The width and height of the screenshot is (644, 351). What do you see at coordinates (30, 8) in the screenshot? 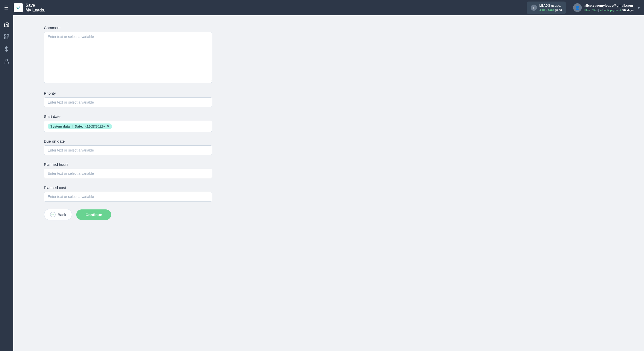
I see `logo: Save My Leads.` at bounding box center [30, 8].